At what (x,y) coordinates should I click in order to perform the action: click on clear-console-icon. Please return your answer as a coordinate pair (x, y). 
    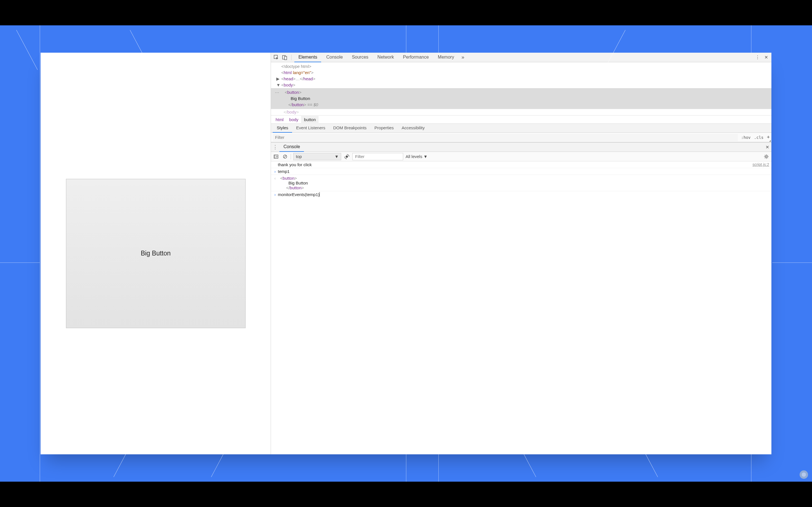
    Looking at the image, I should click on (285, 157).